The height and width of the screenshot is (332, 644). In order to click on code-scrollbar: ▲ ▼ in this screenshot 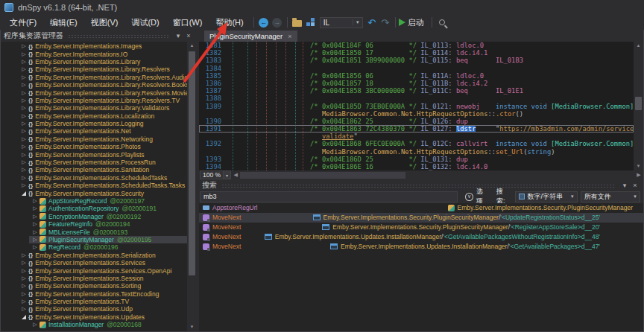, I will do `click(638, 106)`.